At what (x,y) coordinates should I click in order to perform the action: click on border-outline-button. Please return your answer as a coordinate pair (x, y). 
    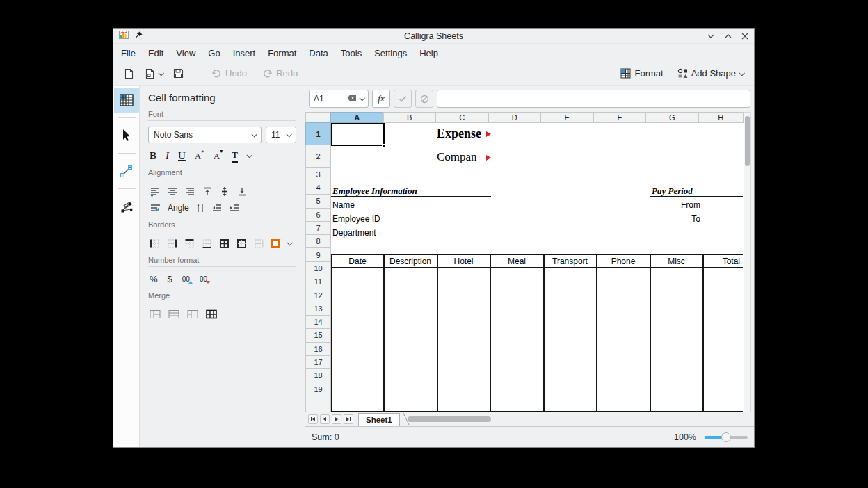
    Looking at the image, I should click on (242, 243).